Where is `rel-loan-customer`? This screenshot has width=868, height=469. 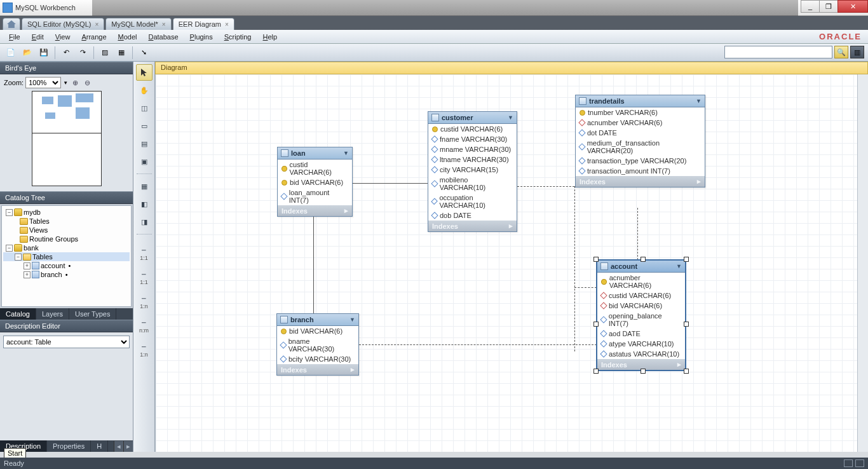 rel-loan-customer is located at coordinates (390, 183).